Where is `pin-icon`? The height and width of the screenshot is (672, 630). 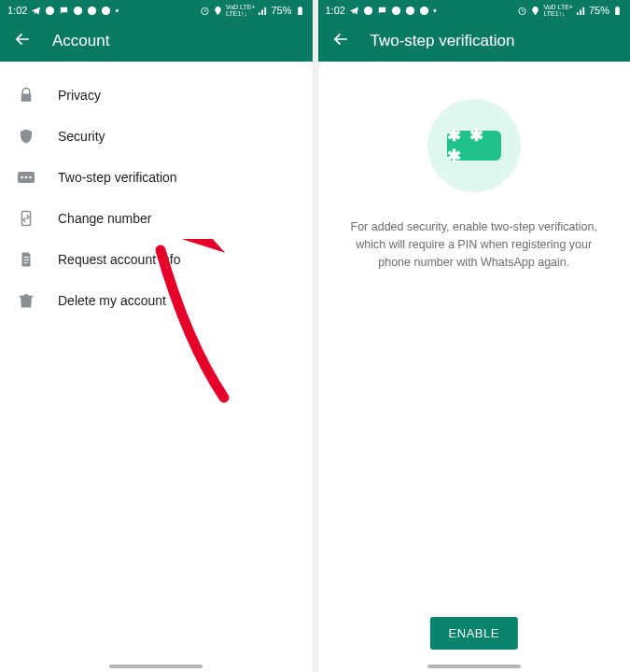
pin-icon is located at coordinates (26, 177).